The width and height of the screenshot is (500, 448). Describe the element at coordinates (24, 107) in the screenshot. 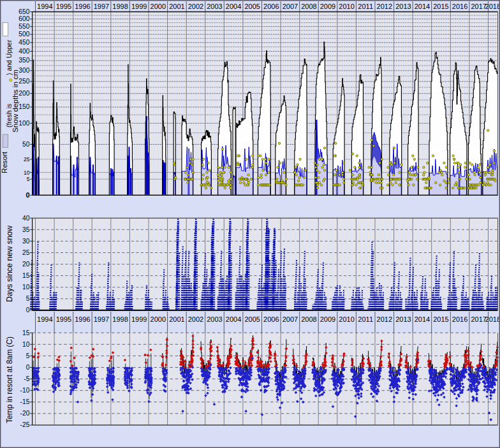

I see `svg-text: 150` at that location.